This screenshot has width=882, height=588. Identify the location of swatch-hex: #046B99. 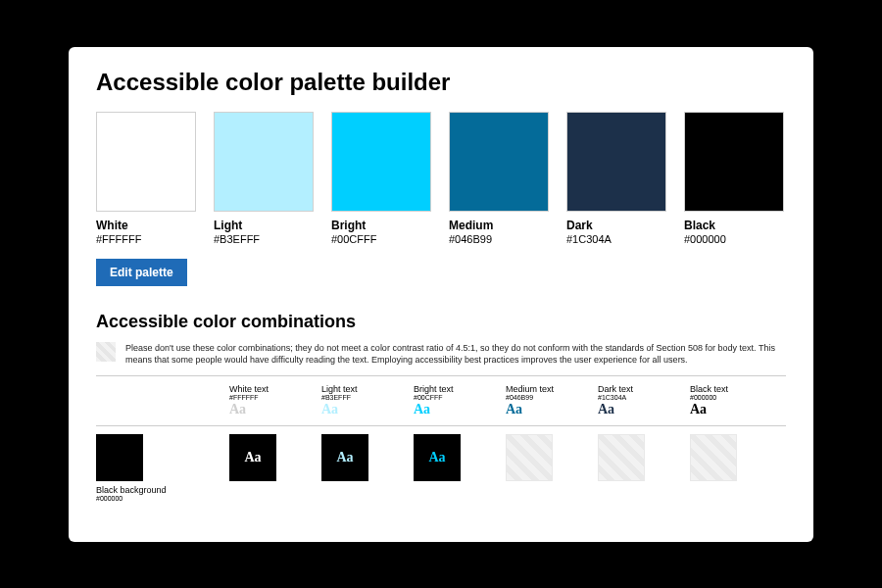
(499, 239).